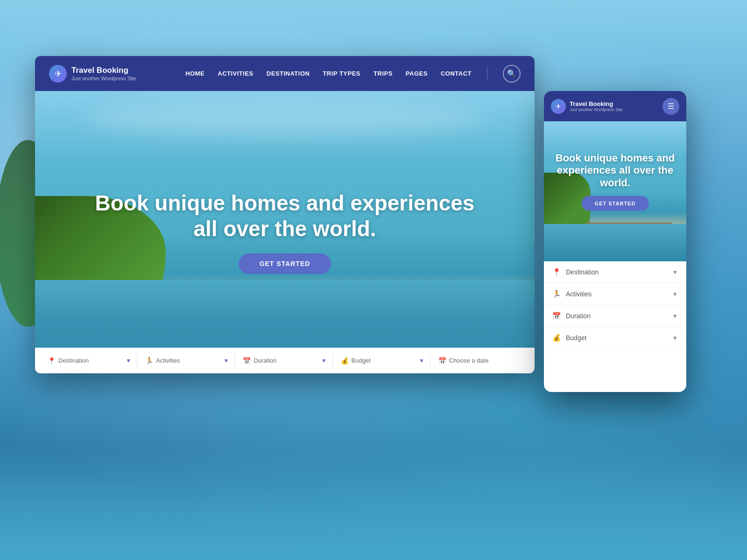 The image size is (747, 560). Describe the element at coordinates (195, 74) in the screenshot. I see `nav-home: HOME` at that location.